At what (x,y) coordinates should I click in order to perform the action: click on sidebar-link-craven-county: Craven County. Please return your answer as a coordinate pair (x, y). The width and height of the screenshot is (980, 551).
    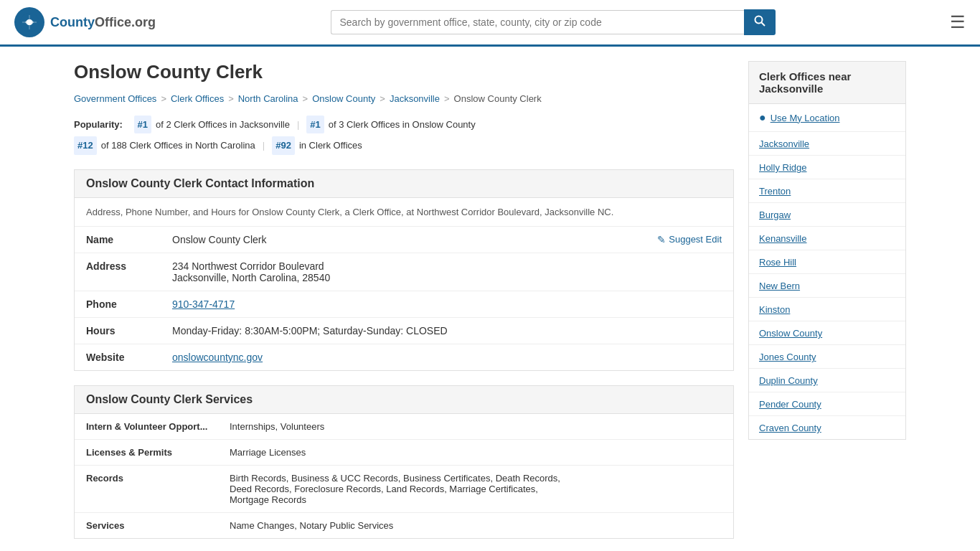
    Looking at the image, I should click on (791, 428).